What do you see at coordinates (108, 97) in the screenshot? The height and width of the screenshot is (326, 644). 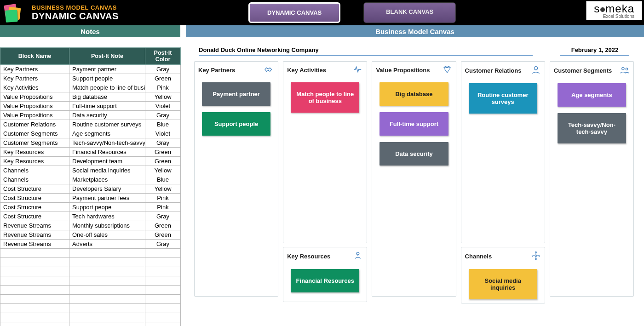 I see `cell-note: Big database` at bounding box center [108, 97].